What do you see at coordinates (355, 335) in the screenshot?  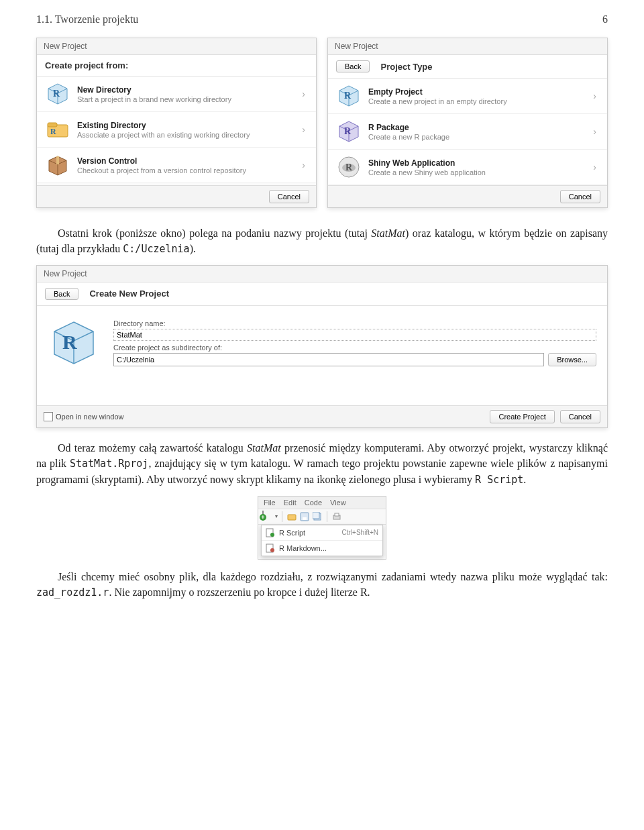 I see `directory-name-input` at bounding box center [355, 335].